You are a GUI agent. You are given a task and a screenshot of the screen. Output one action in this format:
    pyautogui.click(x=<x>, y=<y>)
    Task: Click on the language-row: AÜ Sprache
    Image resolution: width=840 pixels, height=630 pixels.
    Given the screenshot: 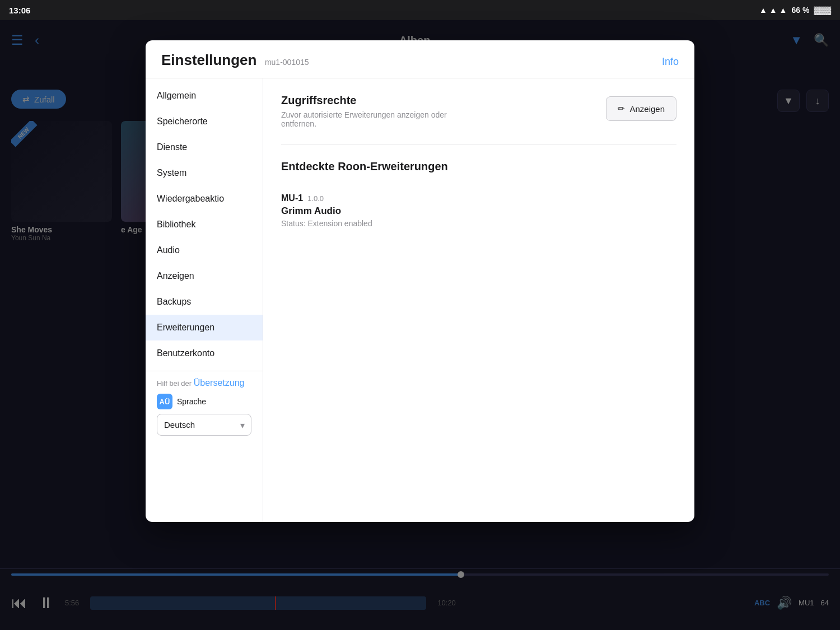 What is the action you would take?
    pyautogui.click(x=204, y=402)
    